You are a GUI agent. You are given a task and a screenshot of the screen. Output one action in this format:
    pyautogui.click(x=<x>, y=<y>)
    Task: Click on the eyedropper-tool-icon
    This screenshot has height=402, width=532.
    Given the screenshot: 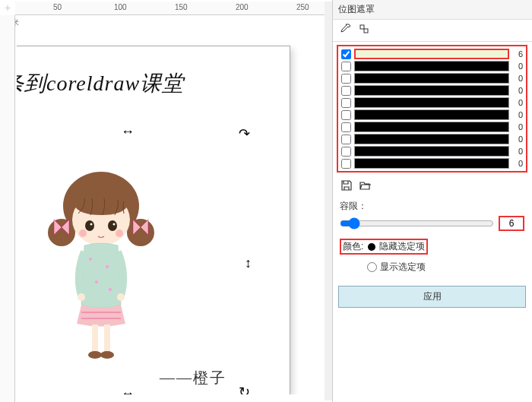 What is the action you would take?
    pyautogui.click(x=345, y=30)
    